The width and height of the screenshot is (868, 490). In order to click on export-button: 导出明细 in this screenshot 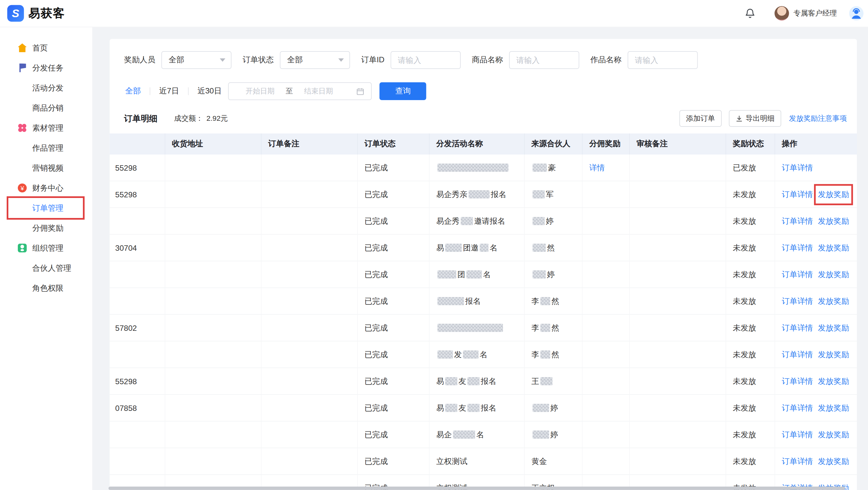, I will do `click(755, 119)`.